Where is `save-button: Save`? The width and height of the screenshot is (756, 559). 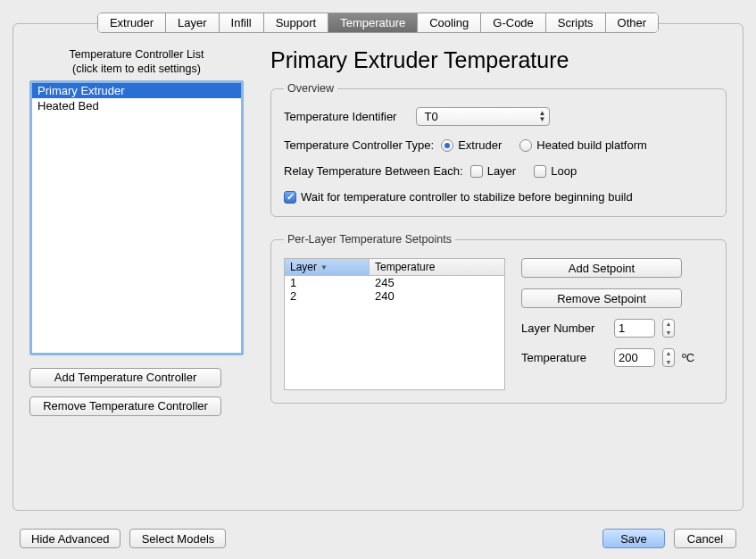
save-button: Save is located at coordinates (634, 538).